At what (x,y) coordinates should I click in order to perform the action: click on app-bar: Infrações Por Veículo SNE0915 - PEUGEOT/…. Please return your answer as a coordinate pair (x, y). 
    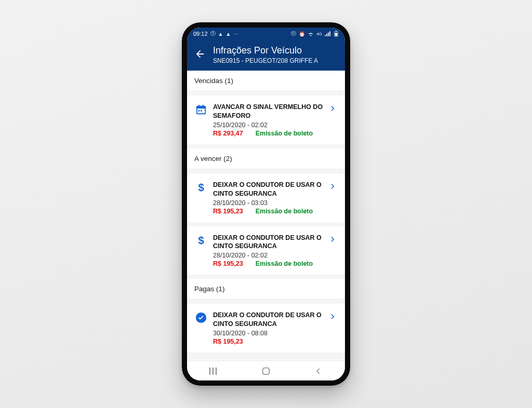
    Looking at the image, I should click on (266, 55).